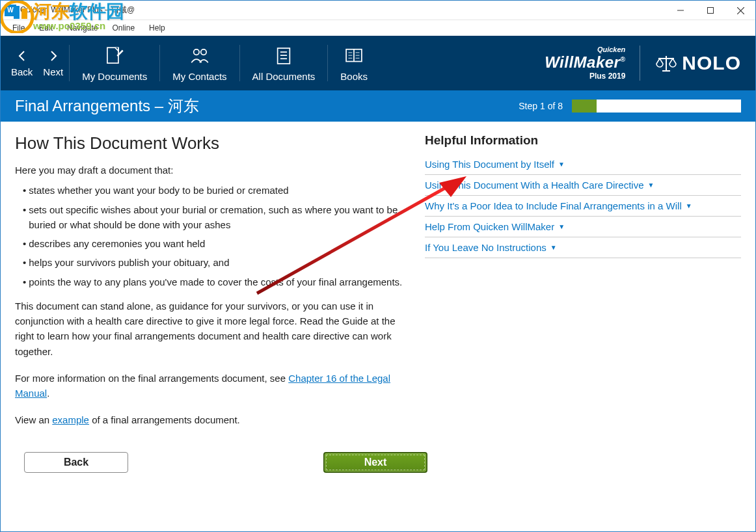  Describe the element at coordinates (354, 56) in the screenshot. I see `book-icon` at that location.